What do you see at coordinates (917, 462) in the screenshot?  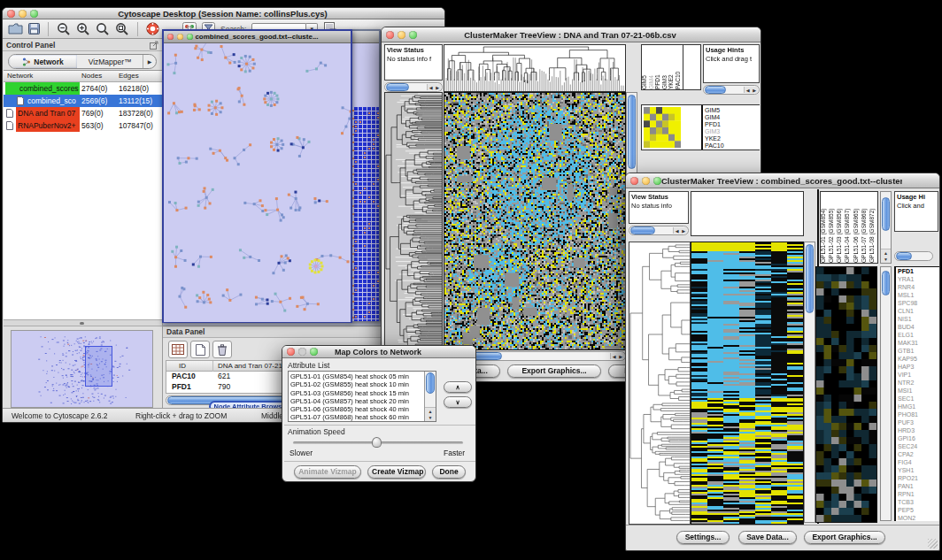 I see `gene-list-item: FIG4` at bounding box center [917, 462].